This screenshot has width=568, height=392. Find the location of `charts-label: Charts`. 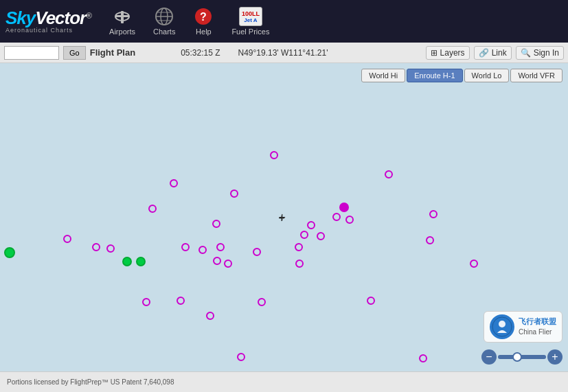

charts-label: Charts is located at coordinates (164, 32).